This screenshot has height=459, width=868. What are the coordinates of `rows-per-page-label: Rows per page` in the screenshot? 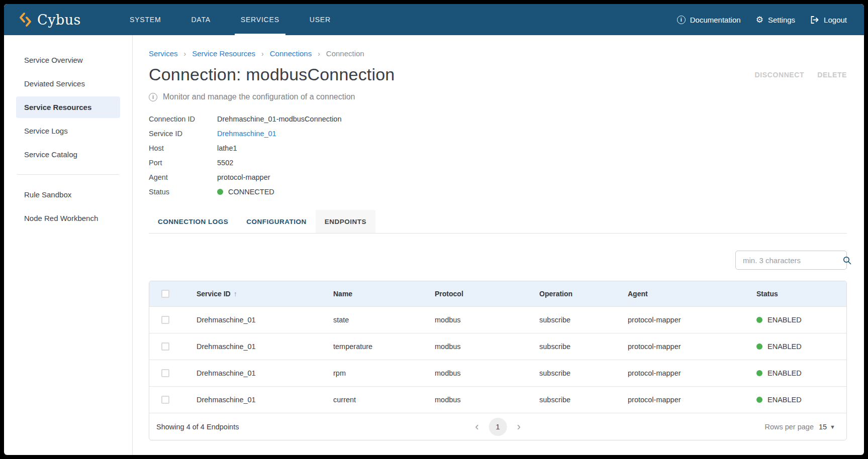 It's located at (789, 427).